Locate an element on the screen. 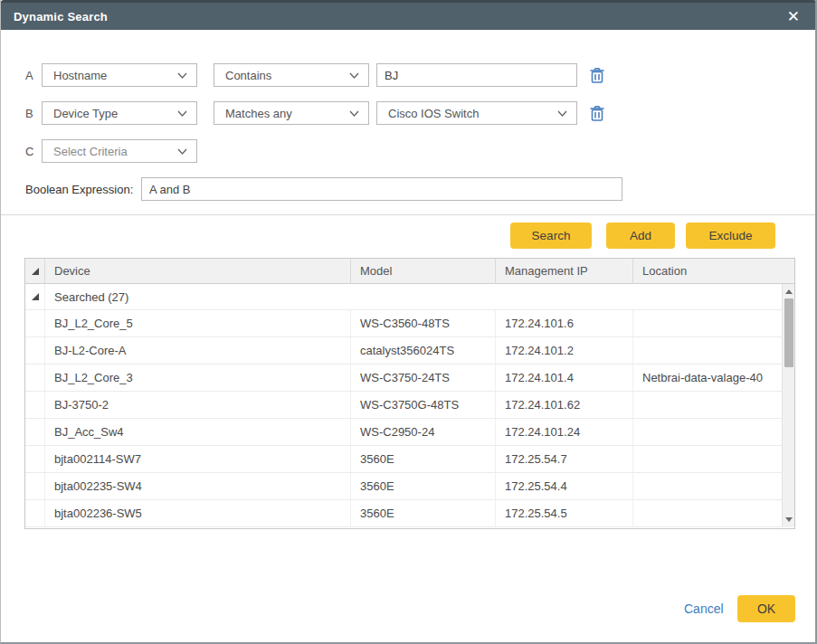 This screenshot has height=644, width=817. cell-model: WS-C3560-48TS is located at coordinates (423, 324).